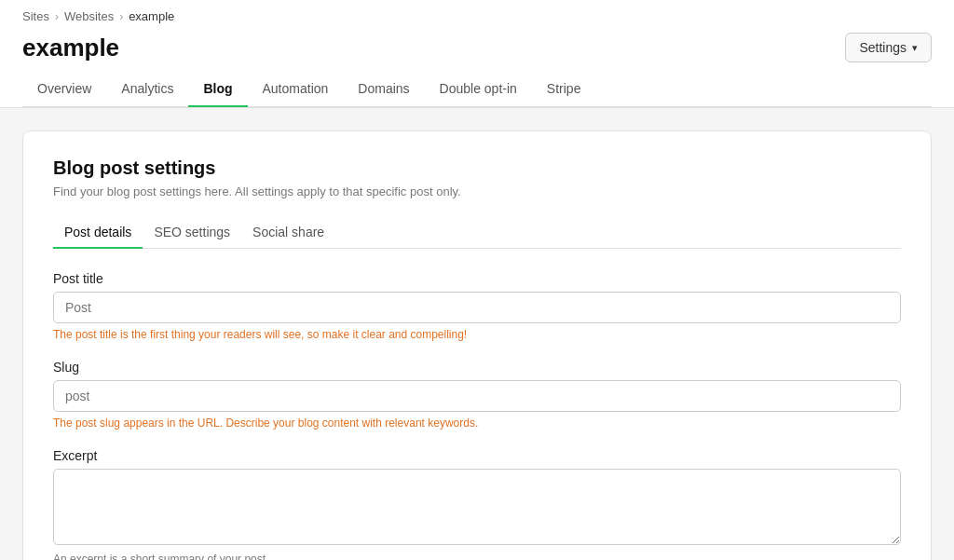 The image size is (954, 560). I want to click on header-row: example Settings ▾, so click(477, 49).